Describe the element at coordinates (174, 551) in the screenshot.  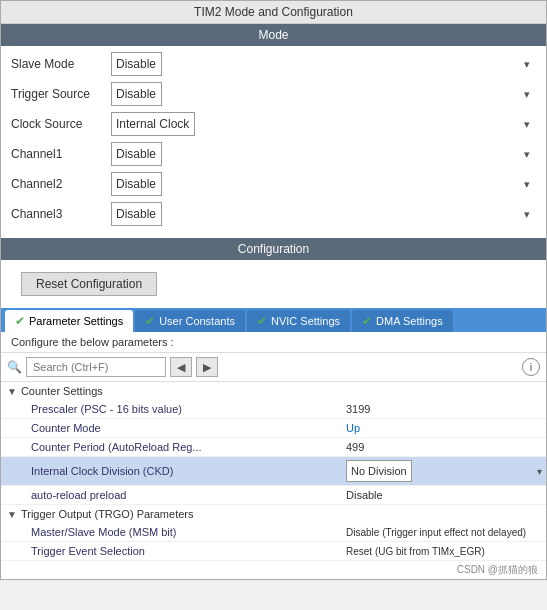
I see `param-name-trigger-event: Trigger Event Selection` at that location.